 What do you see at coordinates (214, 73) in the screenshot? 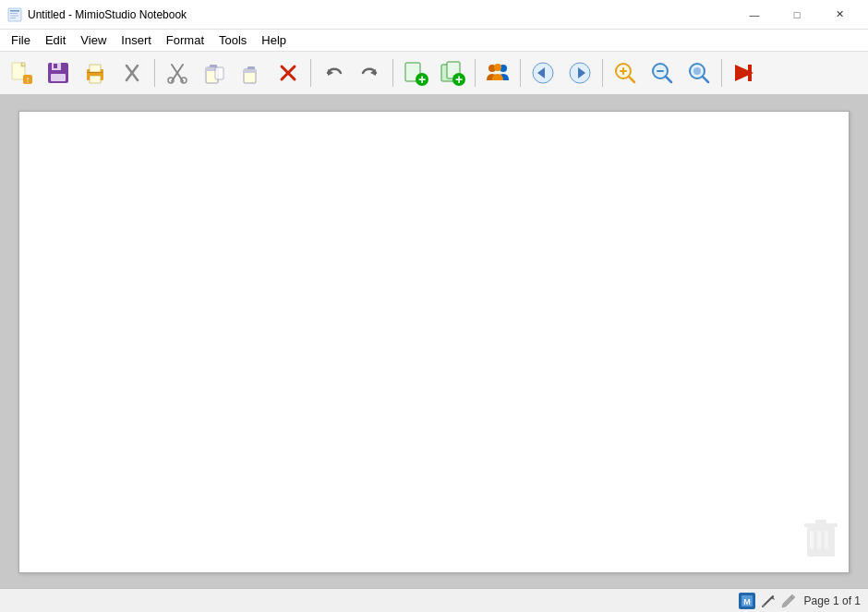
I see `paste-formatted-button` at bounding box center [214, 73].